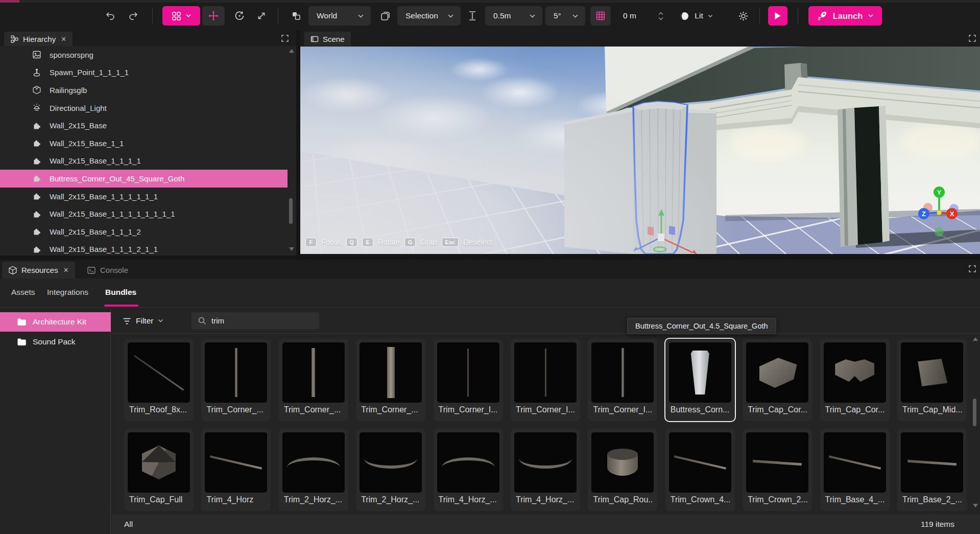 The image size is (980, 534). Describe the element at coordinates (932, 380) in the screenshot. I see `asset-card: Trim_Cap_Mid...` at that location.